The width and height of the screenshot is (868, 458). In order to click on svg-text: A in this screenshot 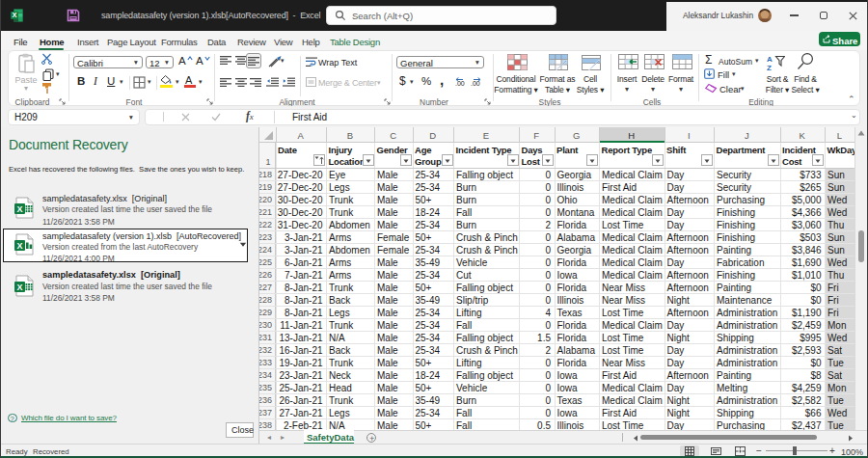, I will do `click(770, 60)`.